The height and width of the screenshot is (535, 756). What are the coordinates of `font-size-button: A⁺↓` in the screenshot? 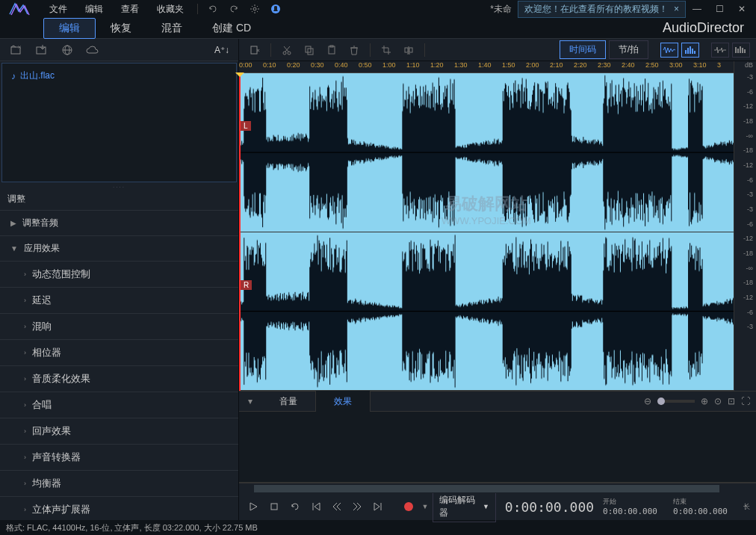 It's located at (222, 50).